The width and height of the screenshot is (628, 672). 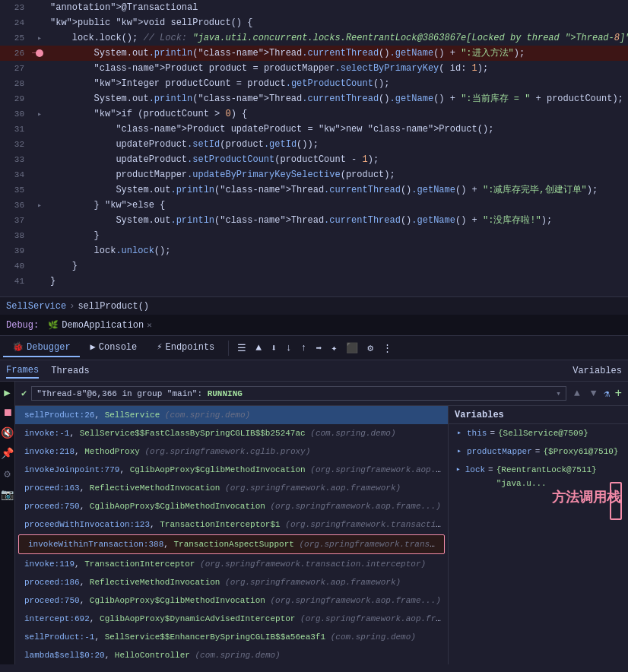 What do you see at coordinates (70, 371) in the screenshot?
I see `threads-tab: Threads` at bounding box center [70, 371].